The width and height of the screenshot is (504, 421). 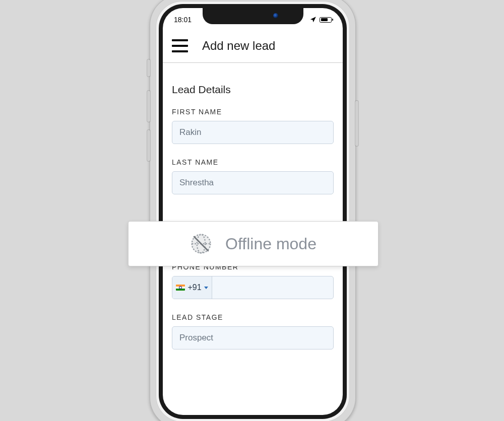 I want to click on last-name-field: LAST NAME, so click(x=253, y=176).